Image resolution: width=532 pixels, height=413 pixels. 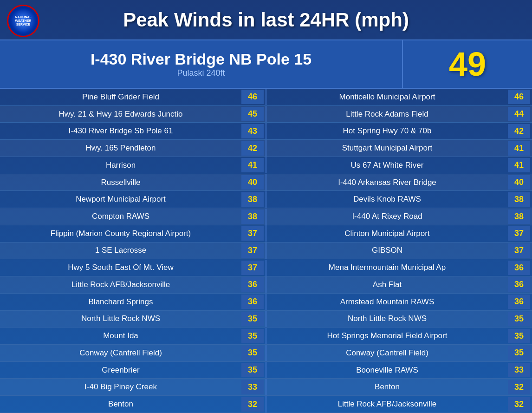 What do you see at coordinates (399, 165) in the screenshot?
I see `right-col: Us 67 At White River 41` at bounding box center [399, 165].